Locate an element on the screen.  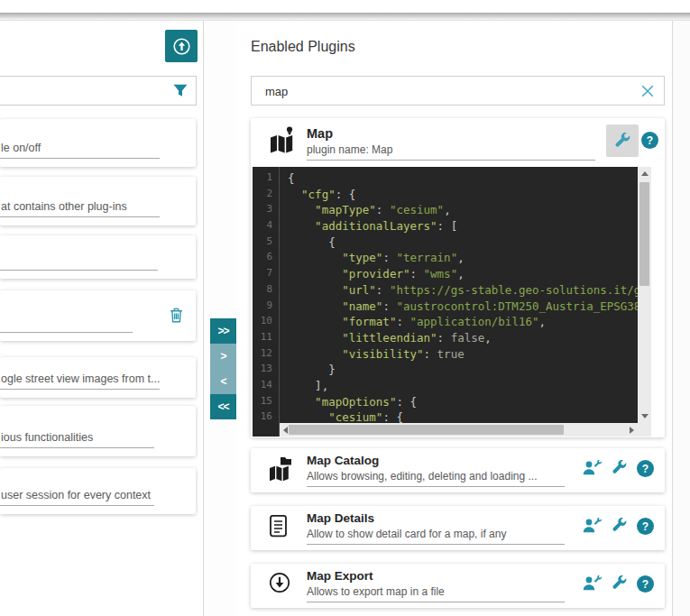
line-number: 12 is located at coordinates (265, 355).